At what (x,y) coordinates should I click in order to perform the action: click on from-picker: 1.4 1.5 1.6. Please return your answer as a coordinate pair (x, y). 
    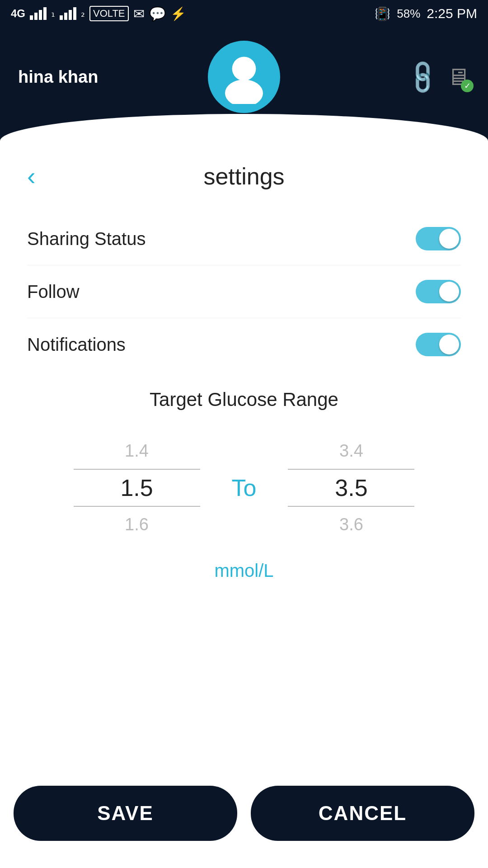
    Looking at the image, I should click on (137, 488).